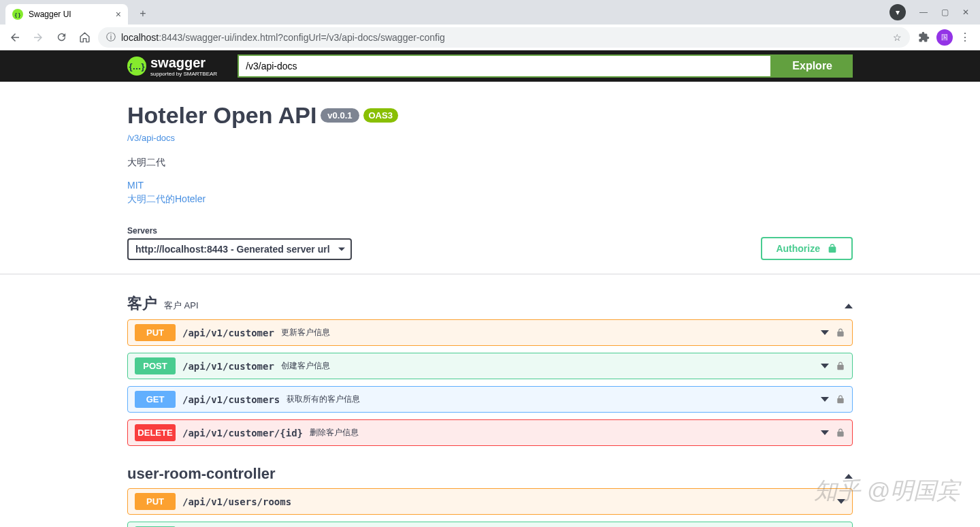 The height and width of the screenshot is (527, 980). What do you see at coordinates (306, 366) in the screenshot?
I see `operation-summary: 创建客户信息` at bounding box center [306, 366].